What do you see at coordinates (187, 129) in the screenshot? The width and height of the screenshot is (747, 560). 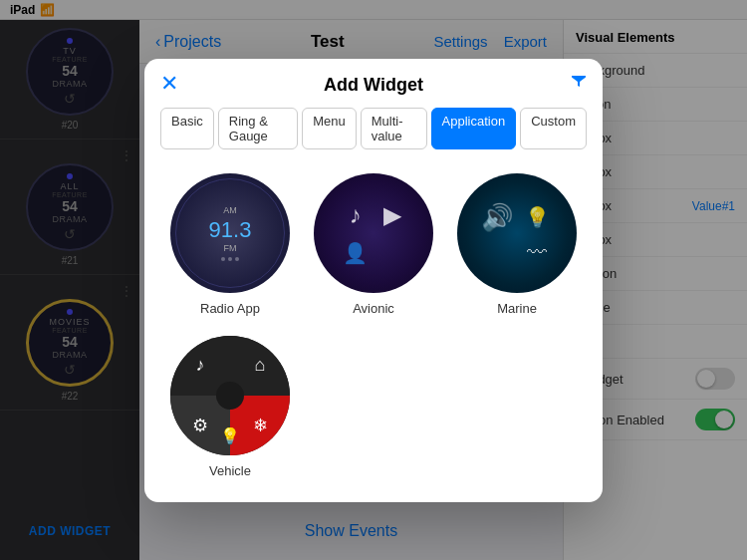 I see `tab-basic: Basic` at bounding box center [187, 129].